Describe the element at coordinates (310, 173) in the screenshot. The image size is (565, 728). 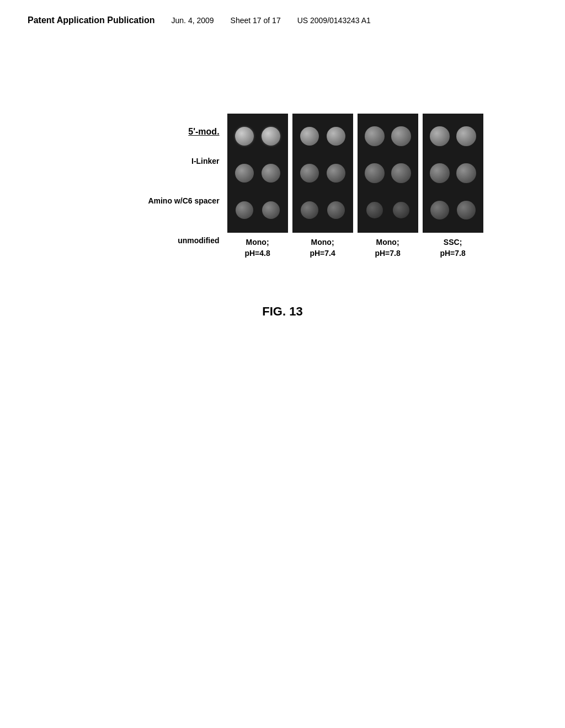
I see `dot-p2-r2-c1` at that location.